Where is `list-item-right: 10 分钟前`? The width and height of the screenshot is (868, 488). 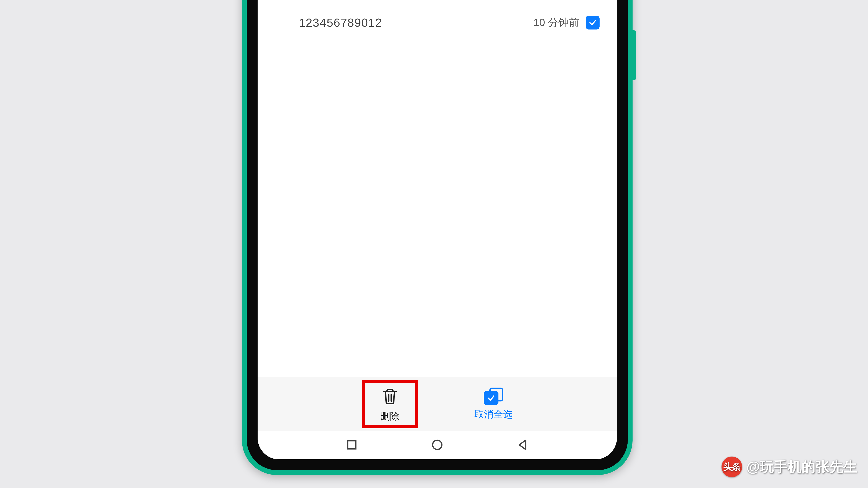
list-item-right: 10 分钟前 is located at coordinates (566, 23).